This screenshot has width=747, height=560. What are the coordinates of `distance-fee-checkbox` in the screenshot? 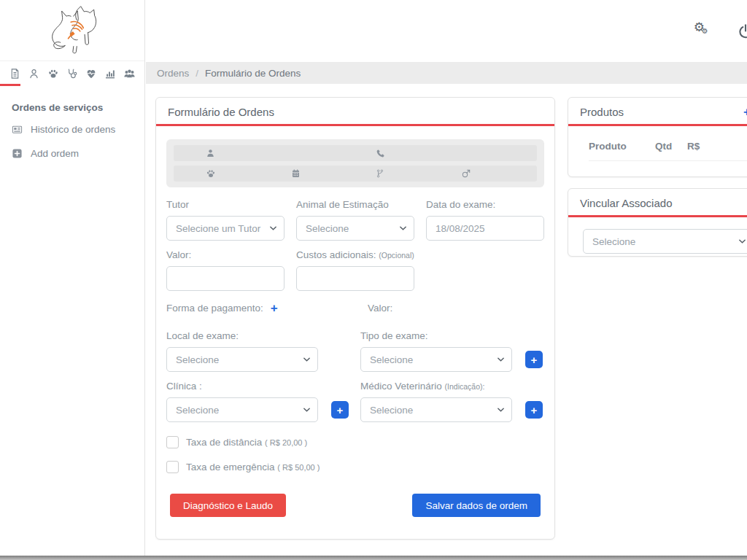 It's located at (172, 442).